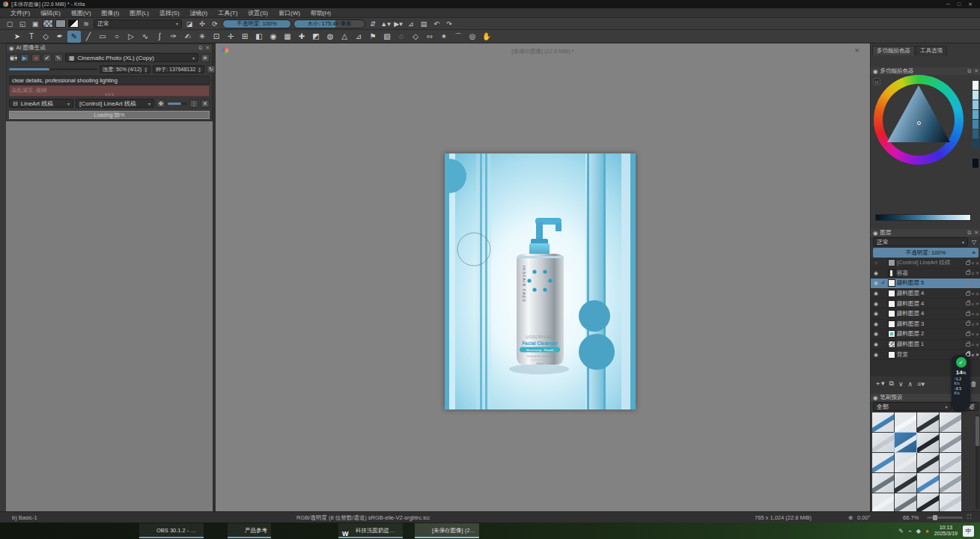  I want to click on control-type-select: ⊟ LineArt 线稿▾, so click(41, 103).